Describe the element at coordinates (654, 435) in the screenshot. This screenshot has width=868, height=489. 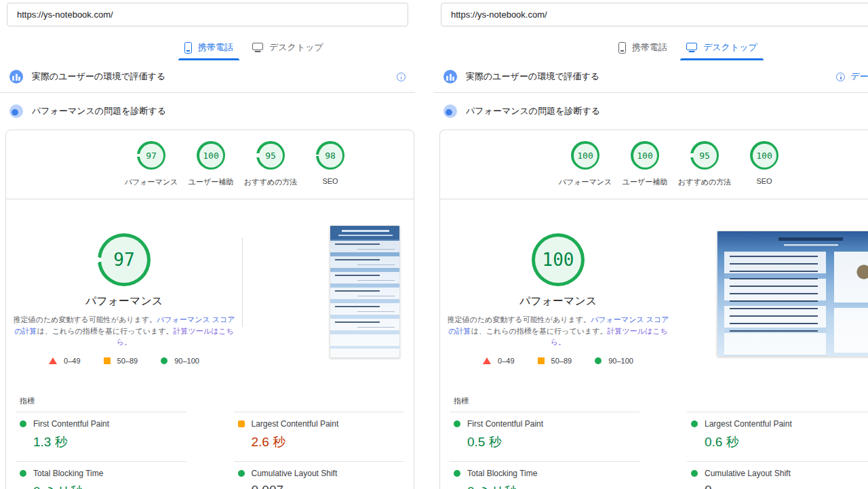
I see `metrics-section: 指標 First Contentful Paint 0.5 秒 Largest …` at that location.